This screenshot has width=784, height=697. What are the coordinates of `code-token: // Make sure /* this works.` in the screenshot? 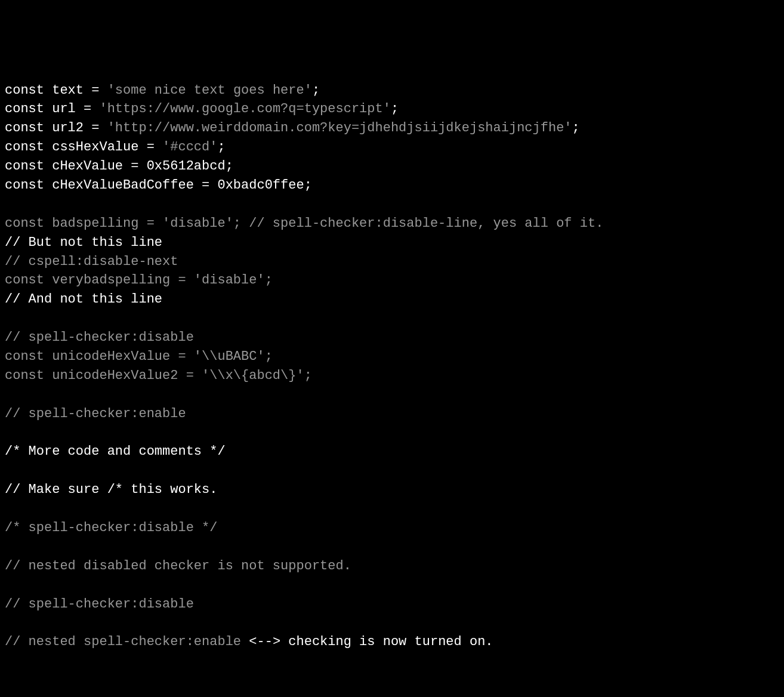 It's located at (111, 489).